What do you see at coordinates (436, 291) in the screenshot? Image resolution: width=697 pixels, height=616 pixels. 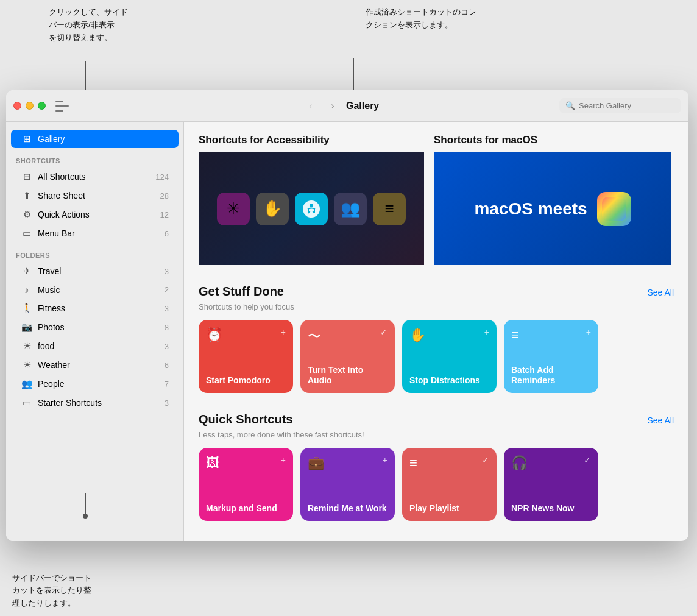 I see `get-stuff-done-header: Get Stuff Done See All` at bounding box center [436, 291].